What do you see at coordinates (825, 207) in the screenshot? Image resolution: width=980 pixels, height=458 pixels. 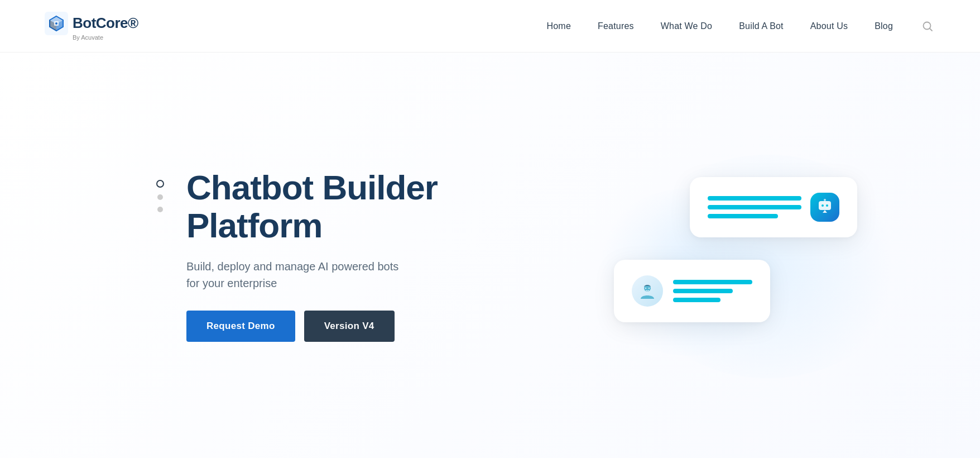 I see `bot-icon` at bounding box center [825, 207].